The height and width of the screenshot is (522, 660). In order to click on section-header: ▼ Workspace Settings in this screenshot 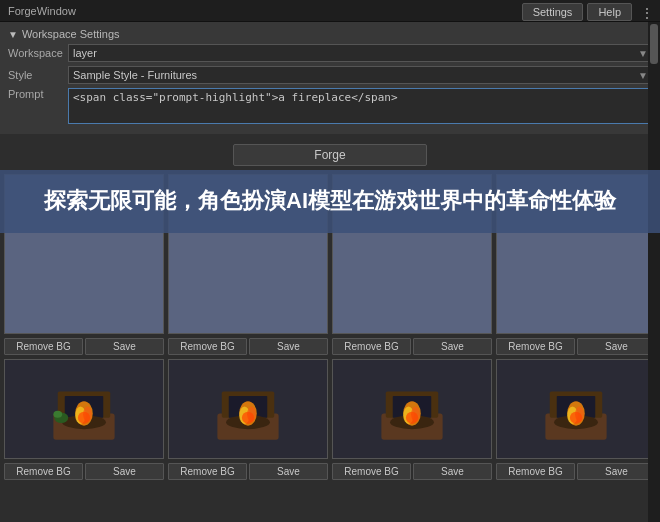, I will do `click(330, 34)`.